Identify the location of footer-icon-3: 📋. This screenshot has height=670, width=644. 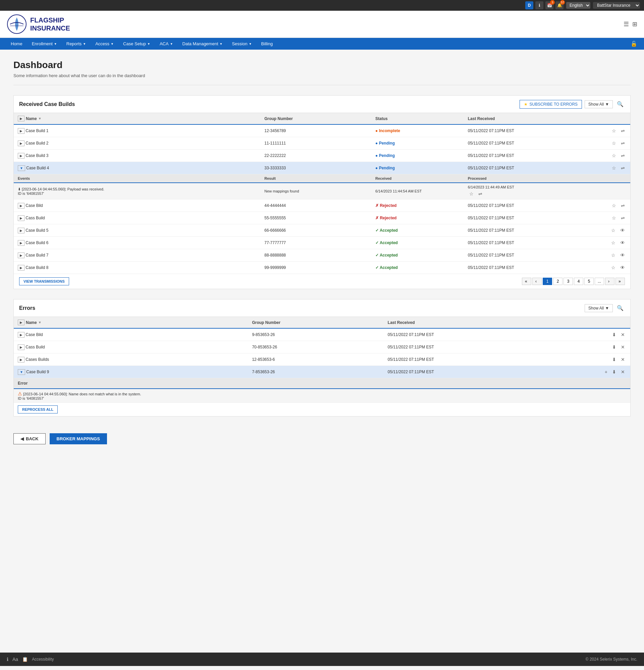
(25, 659).